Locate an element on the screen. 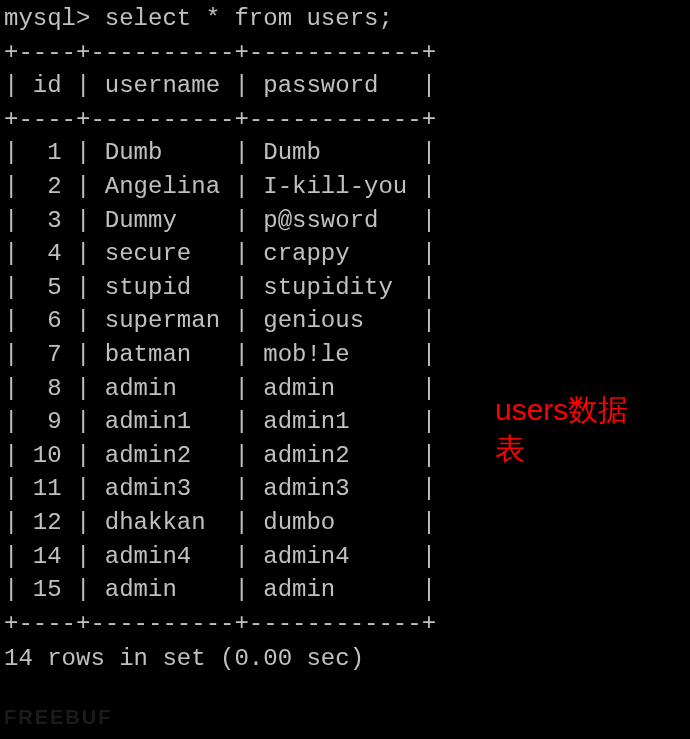 The image size is (690, 739). table-row: | 15 | admin | admin | is located at coordinates (345, 590).